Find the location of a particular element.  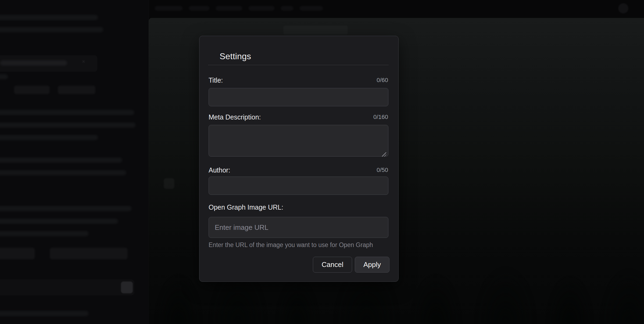

og-image-url-input is located at coordinates (298, 227).